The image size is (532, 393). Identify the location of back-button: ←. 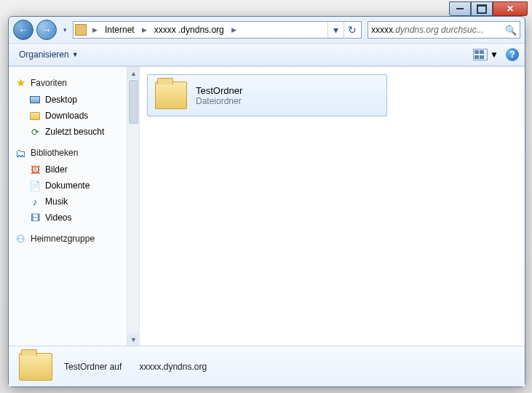
(23, 30).